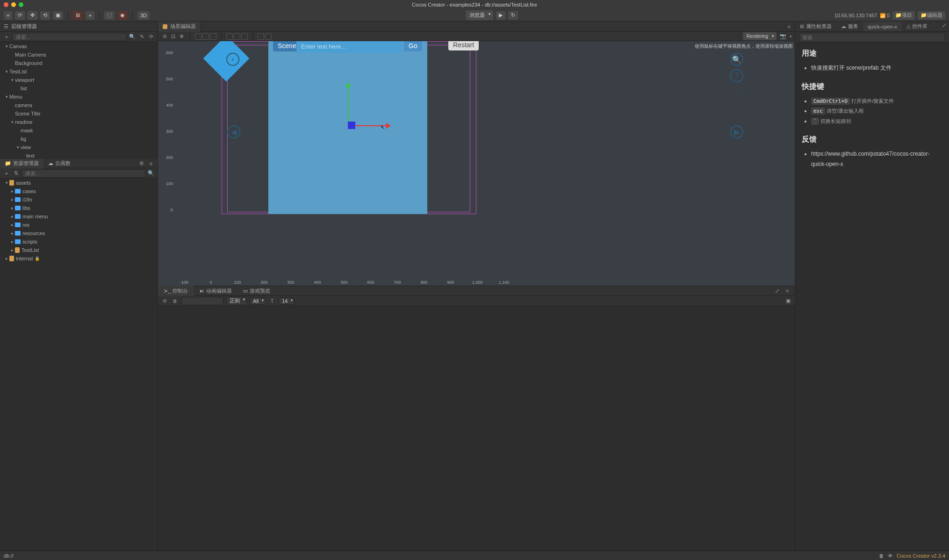  I want to click on close-window-icon, so click(6, 5).